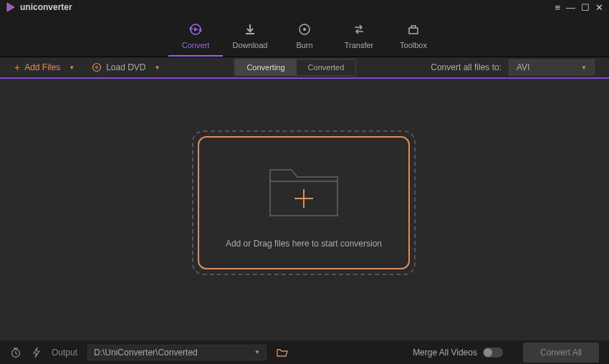 Image resolution: width=609 pixels, height=364 pixels. What do you see at coordinates (44, 67) in the screenshot?
I see `add-files-button: + Add Files ▼` at bounding box center [44, 67].